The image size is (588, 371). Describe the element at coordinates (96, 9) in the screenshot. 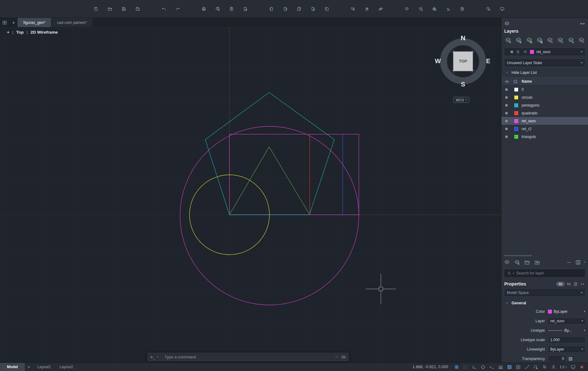

I see `new-file-button` at that location.